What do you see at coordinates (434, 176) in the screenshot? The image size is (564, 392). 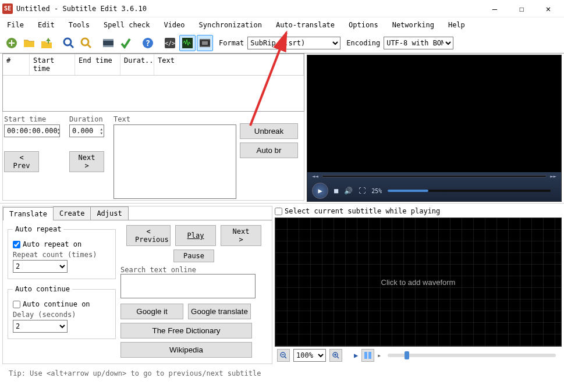 I see `seek-bar` at bounding box center [434, 176].